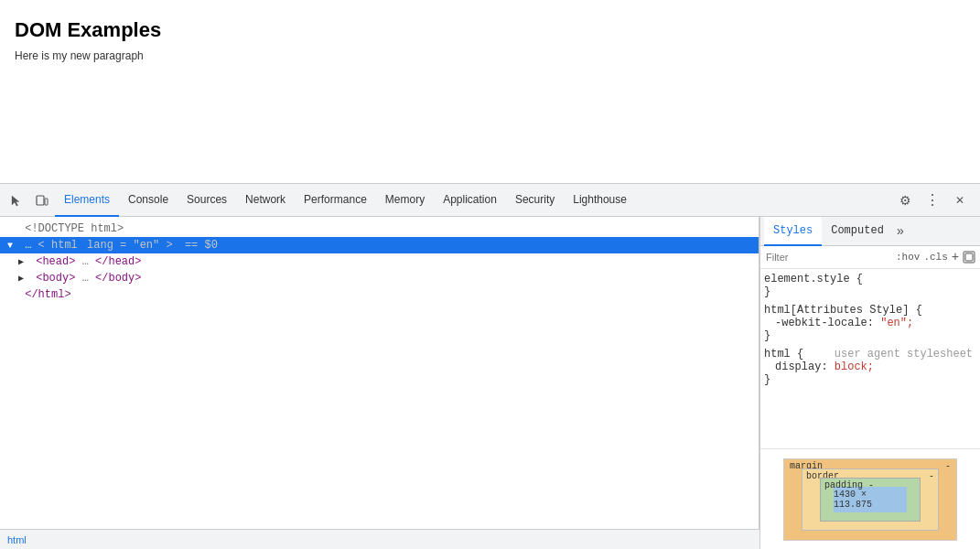 Image resolution: width=980 pixels, height=549 pixels. What do you see at coordinates (470, 200) in the screenshot?
I see `tab-application: Application` at bounding box center [470, 200].